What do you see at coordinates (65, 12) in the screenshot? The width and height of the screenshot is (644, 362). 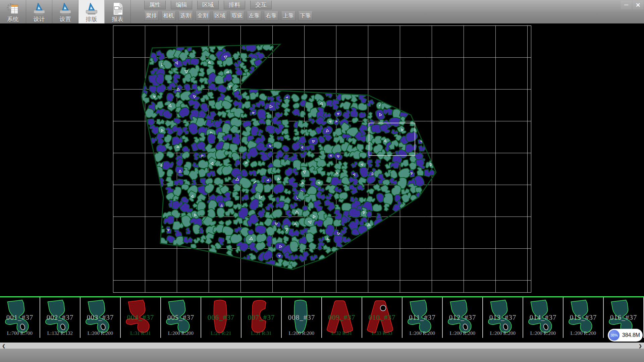 I see `app-tab-bar: 系统 设计 设置 排版 报表` at bounding box center [65, 12].